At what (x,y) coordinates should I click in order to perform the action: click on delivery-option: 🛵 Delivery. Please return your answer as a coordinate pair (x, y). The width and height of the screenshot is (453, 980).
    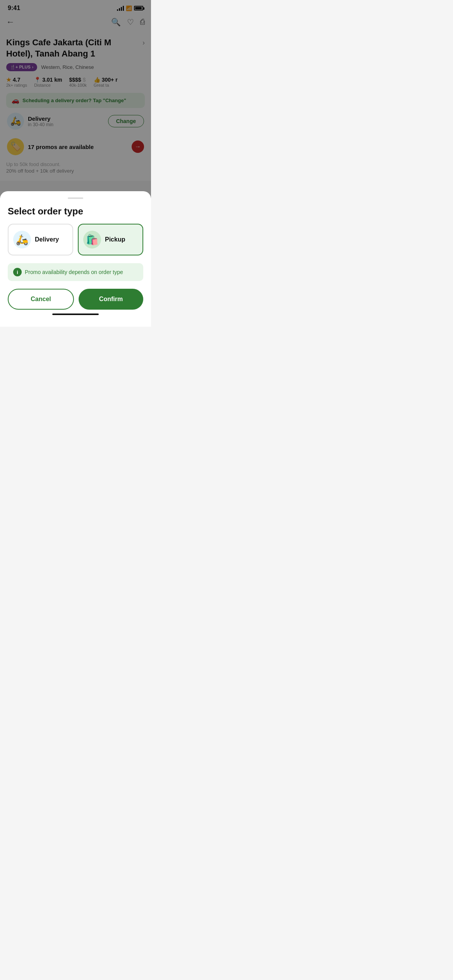
    Looking at the image, I should click on (40, 240).